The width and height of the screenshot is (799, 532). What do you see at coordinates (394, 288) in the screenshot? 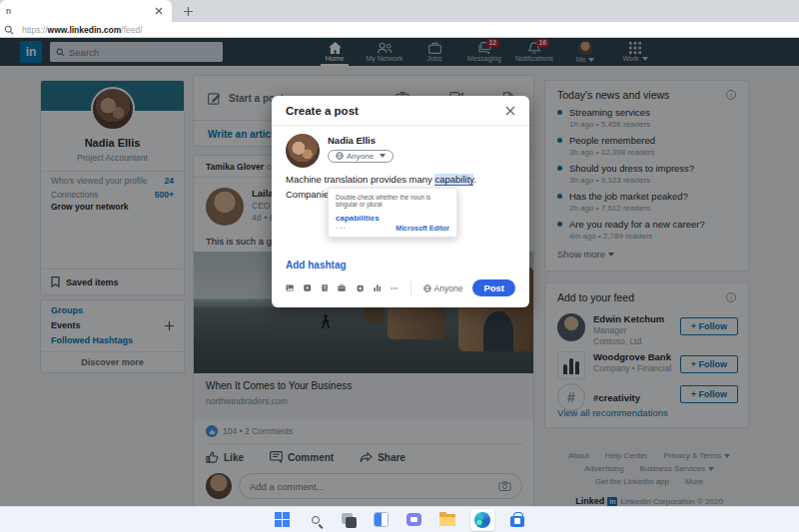
I see `more-icon` at bounding box center [394, 288].